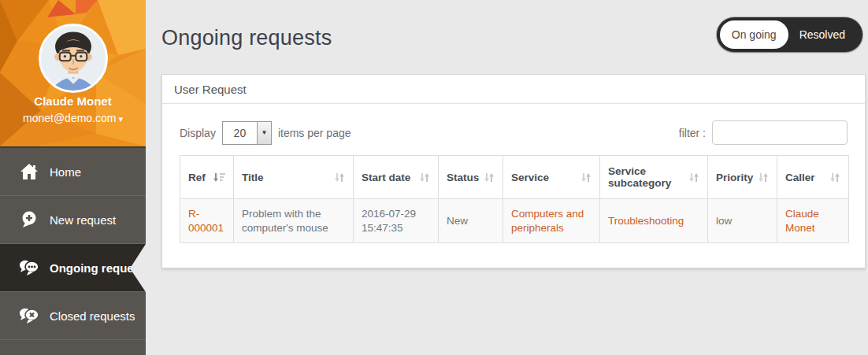 The height and width of the screenshot is (355, 868). What do you see at coordinates (72, 118) in the screenshot?
I see `user-menu: monet@demo.com▾` at bounding box center [72, 118].